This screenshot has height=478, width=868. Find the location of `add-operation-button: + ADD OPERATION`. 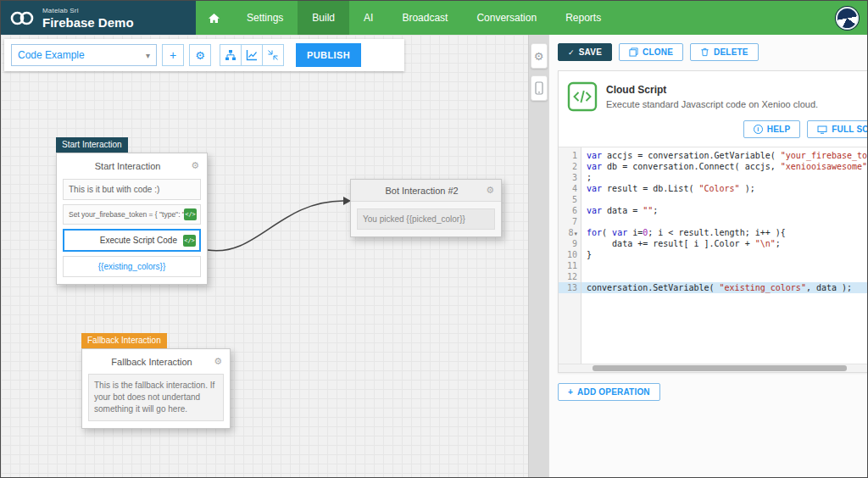

add-operation-button: + ADD OPERATION is located at coordinates (609, 392).